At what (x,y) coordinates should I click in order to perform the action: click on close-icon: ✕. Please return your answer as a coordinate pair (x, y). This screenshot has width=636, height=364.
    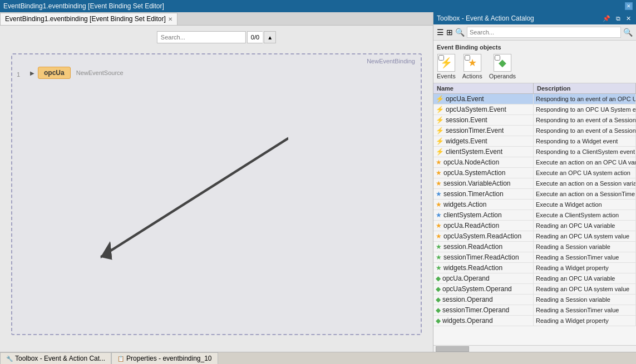
    Looking at the image, I should click on (629, 6).